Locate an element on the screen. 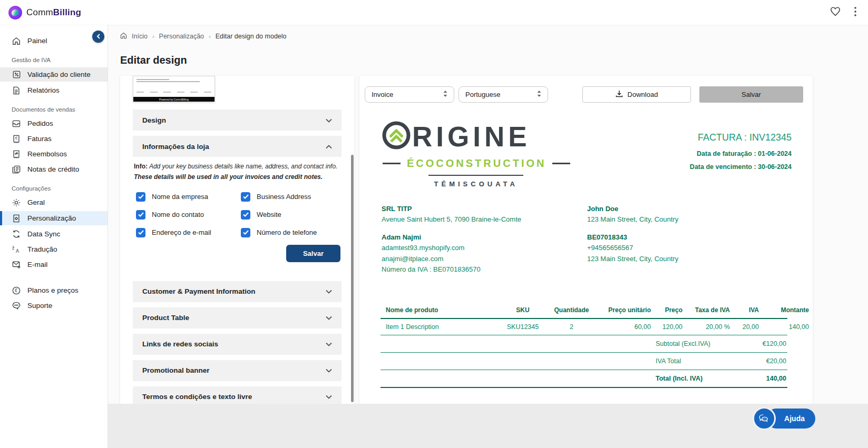 The width and height of the screenshot is (868, 448). heart-icon is located at coordinates (835, 13).